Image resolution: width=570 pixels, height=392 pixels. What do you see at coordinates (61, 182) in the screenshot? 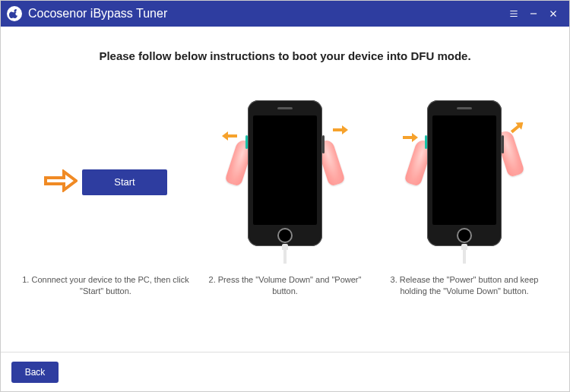
I see `pointer-arrow-icon` at bounding box center [61, 182].